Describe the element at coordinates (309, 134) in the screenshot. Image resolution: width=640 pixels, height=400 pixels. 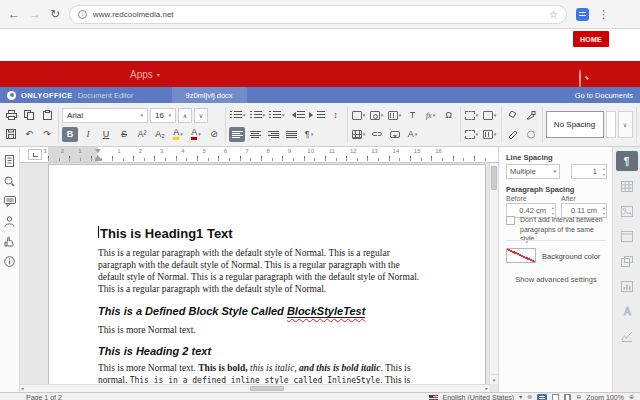
I see `nonprinting-chars-button: ¶▾` at that location.